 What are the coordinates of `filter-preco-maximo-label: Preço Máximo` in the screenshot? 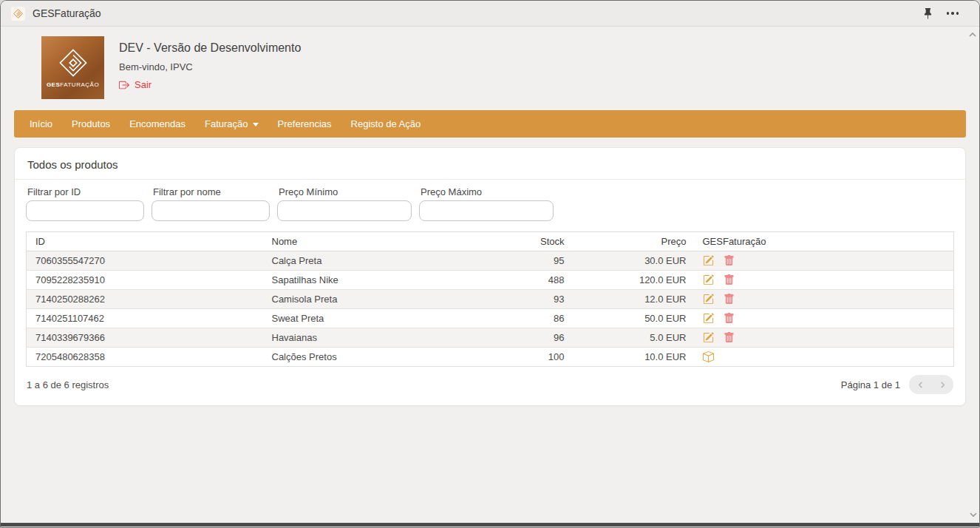 It's located at (487, 192).